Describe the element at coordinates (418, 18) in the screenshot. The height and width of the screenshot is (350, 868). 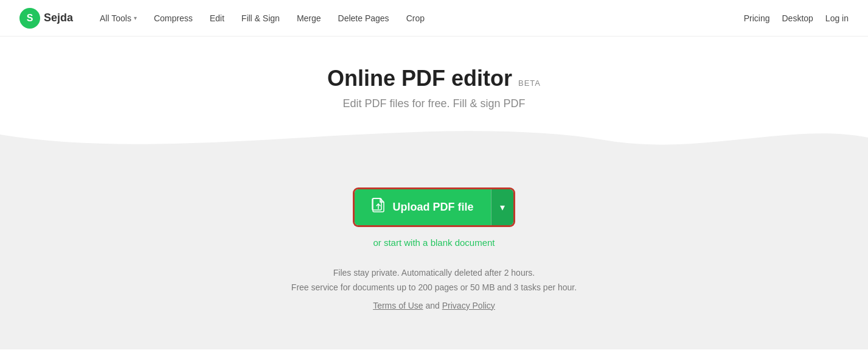
I see `nav-links: All Tools▾CompressEditFill & SignMergeDe…` at that location.